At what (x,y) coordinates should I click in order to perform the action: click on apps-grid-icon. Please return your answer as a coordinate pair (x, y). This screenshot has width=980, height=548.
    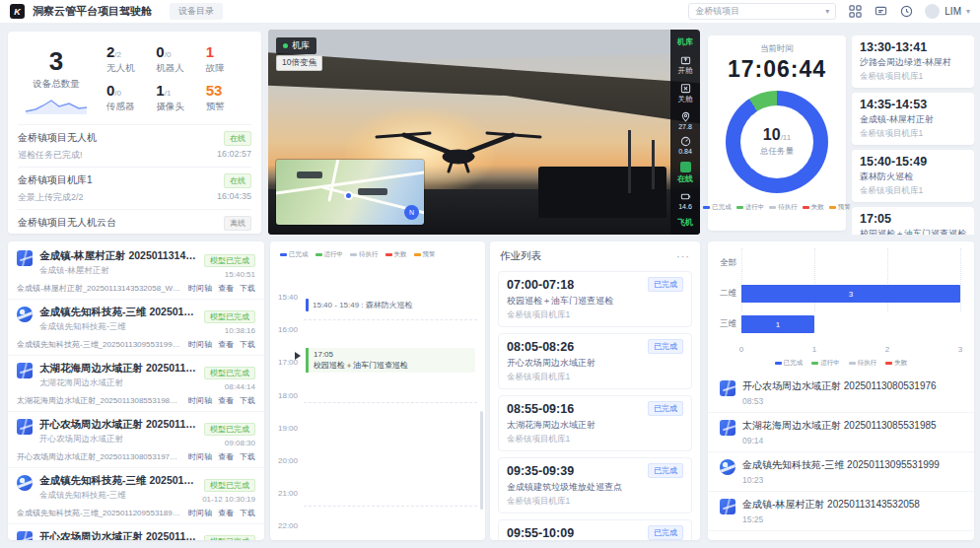
    Looking at the image, I should click on (855, 12).